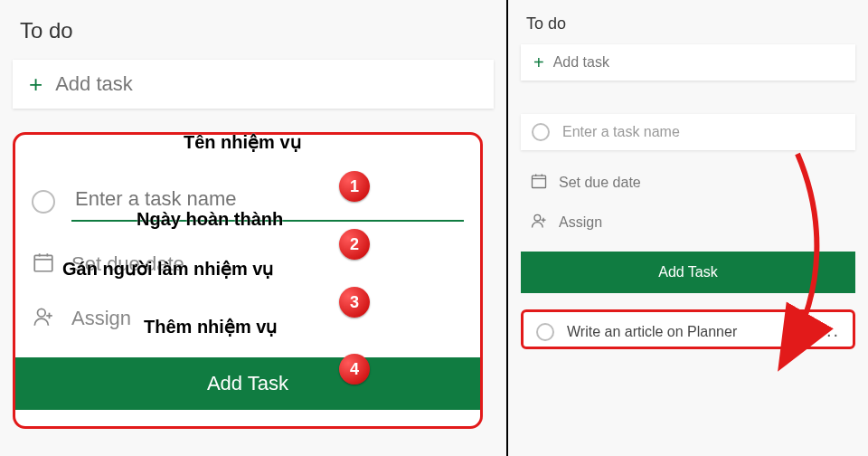 The width and height of the screenshot is (868, 456). I want to click on add-task-bar-right: + Add task, so click(688, 62).